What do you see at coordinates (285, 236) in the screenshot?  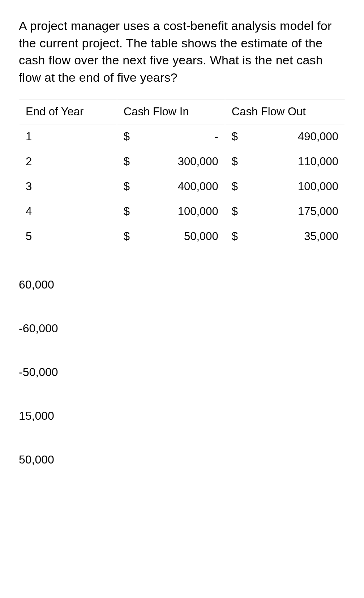 I see `cash-out-cell: $ 35,000` at bounding box center [285, 236].